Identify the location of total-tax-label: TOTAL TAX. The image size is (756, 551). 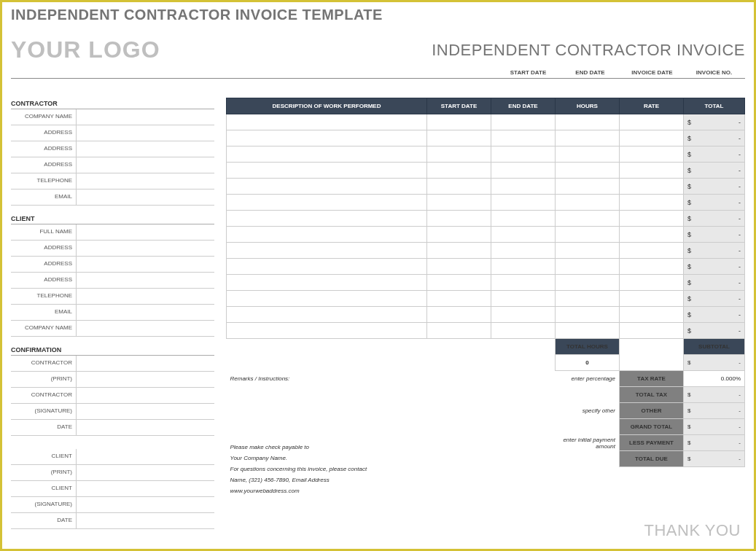
(652, 395).